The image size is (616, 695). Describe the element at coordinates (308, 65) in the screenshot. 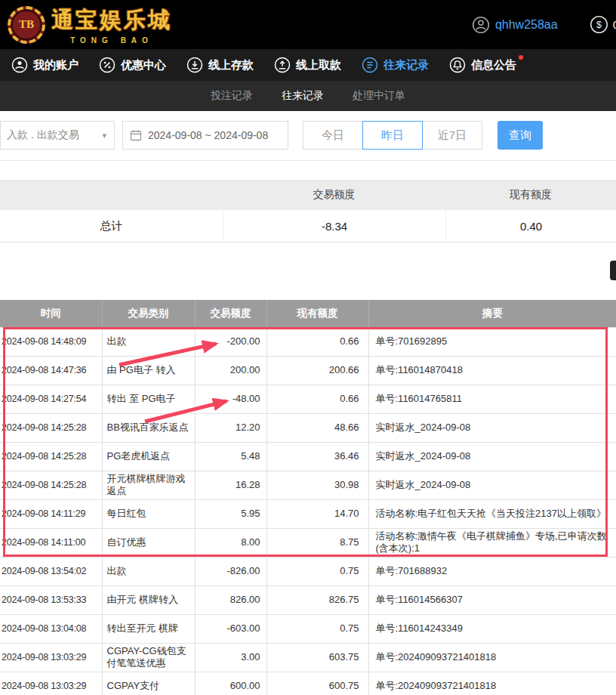

I see `main-nav: 我的账户 优惠中心 线上存款` at that location.